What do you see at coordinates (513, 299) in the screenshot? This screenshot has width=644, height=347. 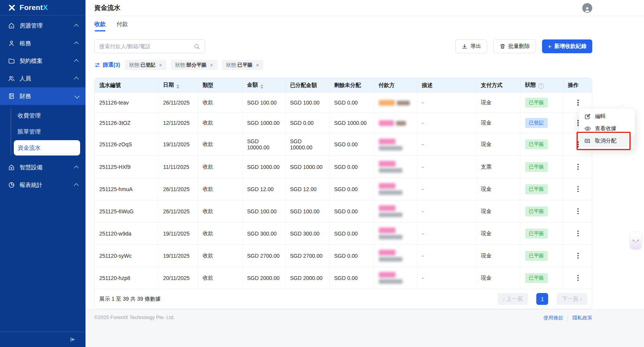 I see `prev-page-button: ‹上一頁` at bounding box center [513, 299].